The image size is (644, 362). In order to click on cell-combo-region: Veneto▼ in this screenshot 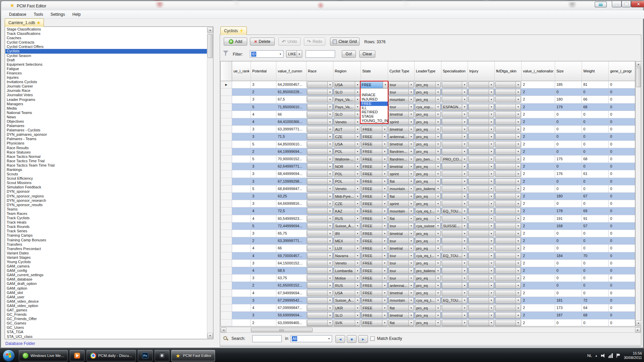, I will do `click(347, 263)`.